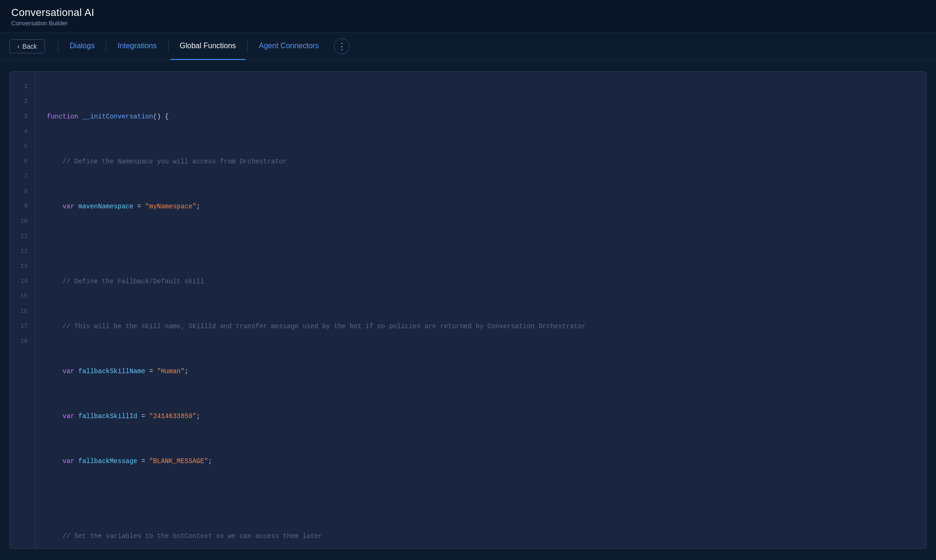  Describe the element at coordinates (481, 371) in the screenshot. I see `code-line-7: var fallbackSkillName = "Human";` at that location.